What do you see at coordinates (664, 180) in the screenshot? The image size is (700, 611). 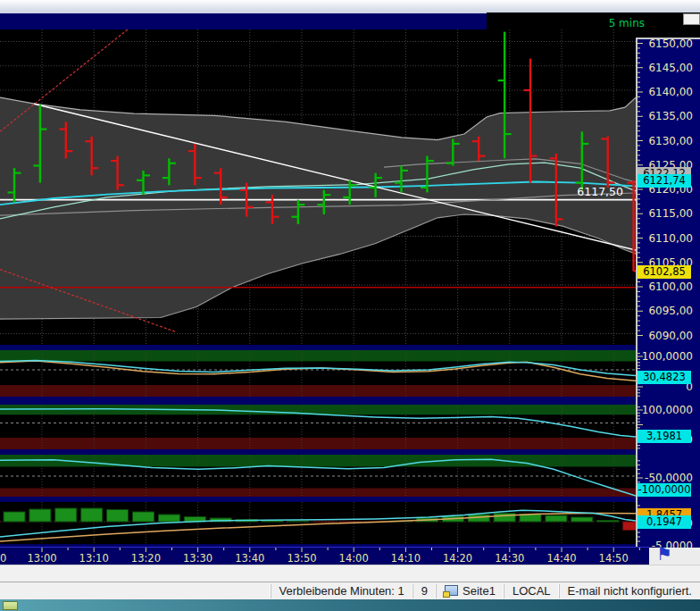 I see `price-marker-label: 6121,74` at bounding box center [664, 180].